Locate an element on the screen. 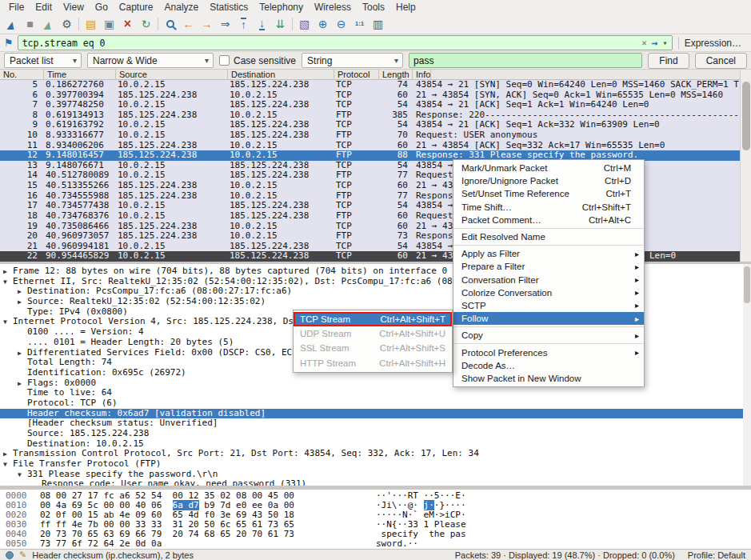  display-filter-input: tcp.stream eq 0 ✕ → ▾ is located at coordinates (346, 43).